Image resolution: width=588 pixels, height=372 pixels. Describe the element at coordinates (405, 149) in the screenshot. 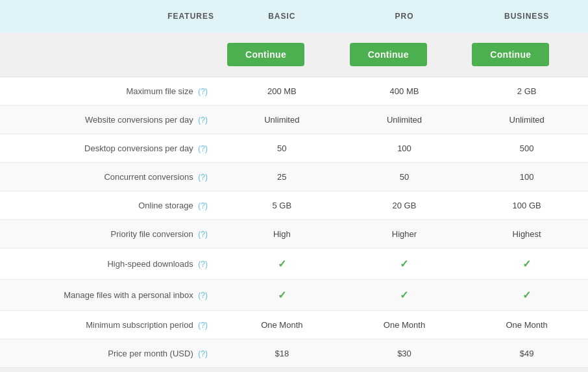

I see `pro-cell: 100` at that location.